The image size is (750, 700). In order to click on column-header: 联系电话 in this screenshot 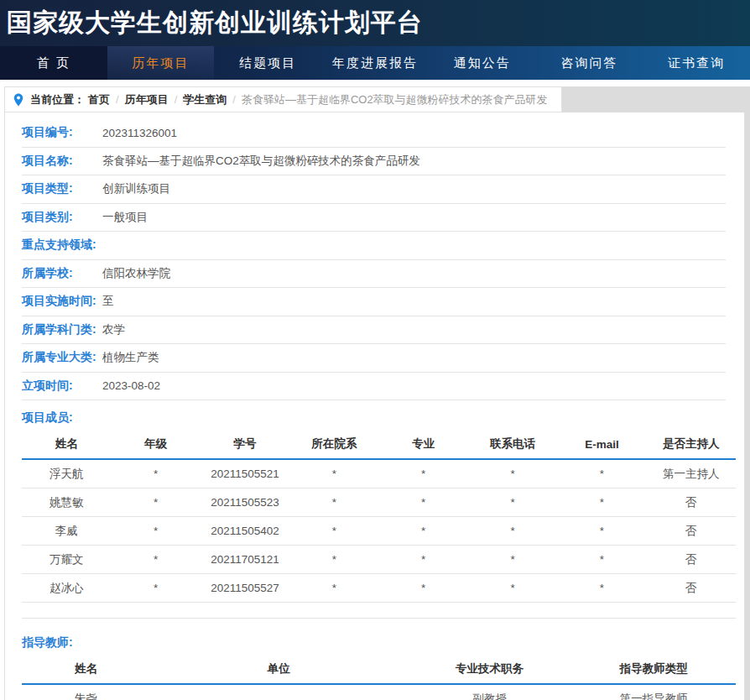, I will do `click(513, 444)`.